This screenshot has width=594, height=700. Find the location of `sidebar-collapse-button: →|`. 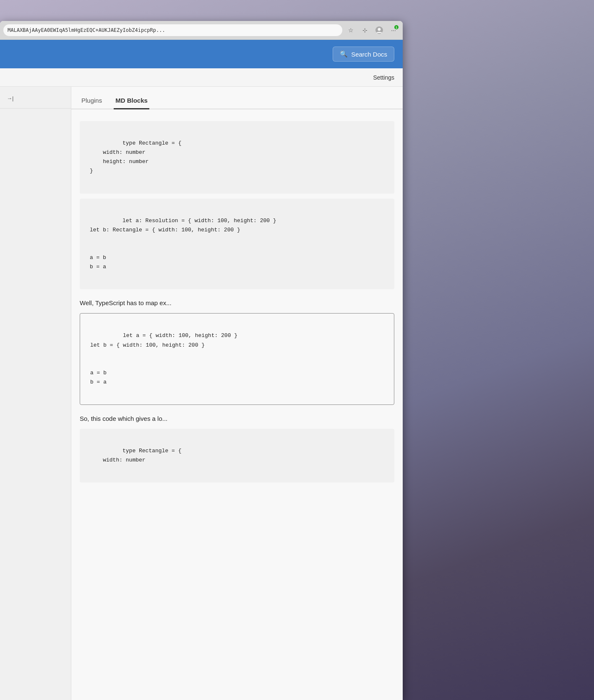

sidebar-collapse-button: →| is located at coordinates (35, 98).